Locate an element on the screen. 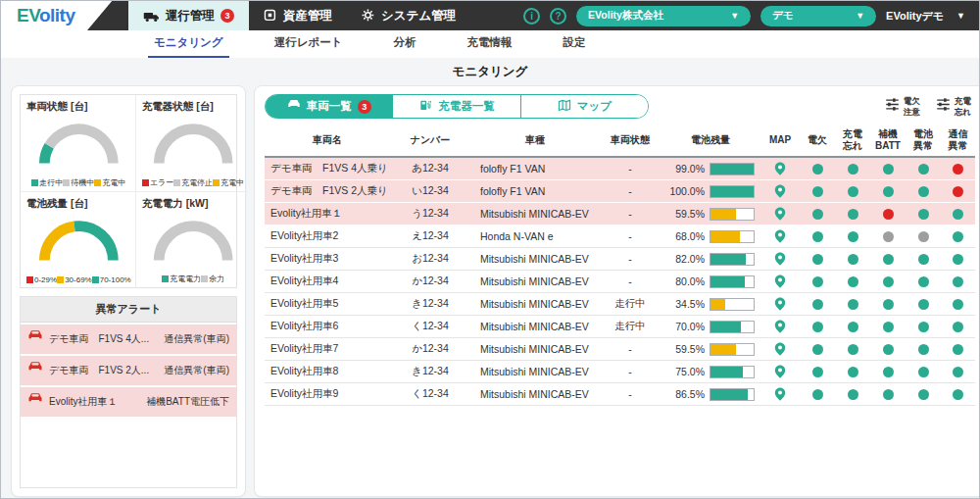 This screenshot has height=499, width=980. legend-label: 30-69% is located at coordinates (78, 280).